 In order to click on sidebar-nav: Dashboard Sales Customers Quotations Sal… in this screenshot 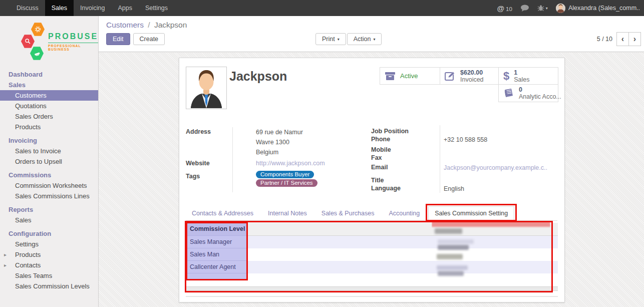, I will do `click(49, 180)`.